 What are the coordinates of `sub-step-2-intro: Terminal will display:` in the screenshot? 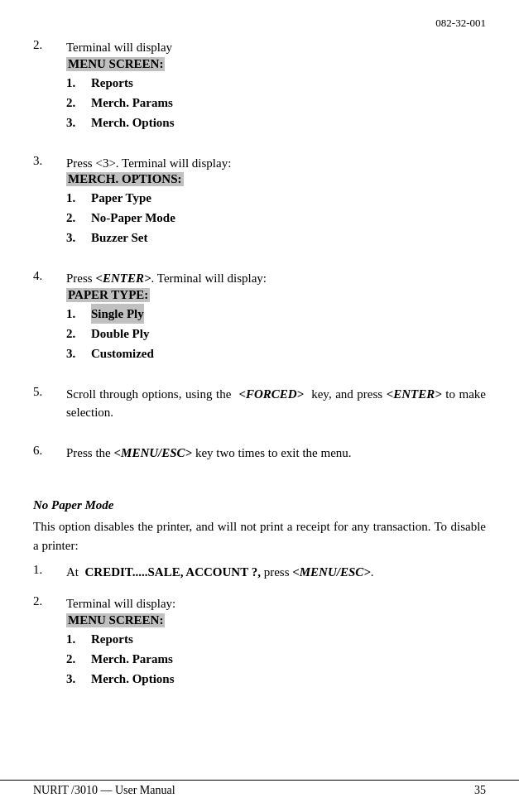 It's located at (276, 604).